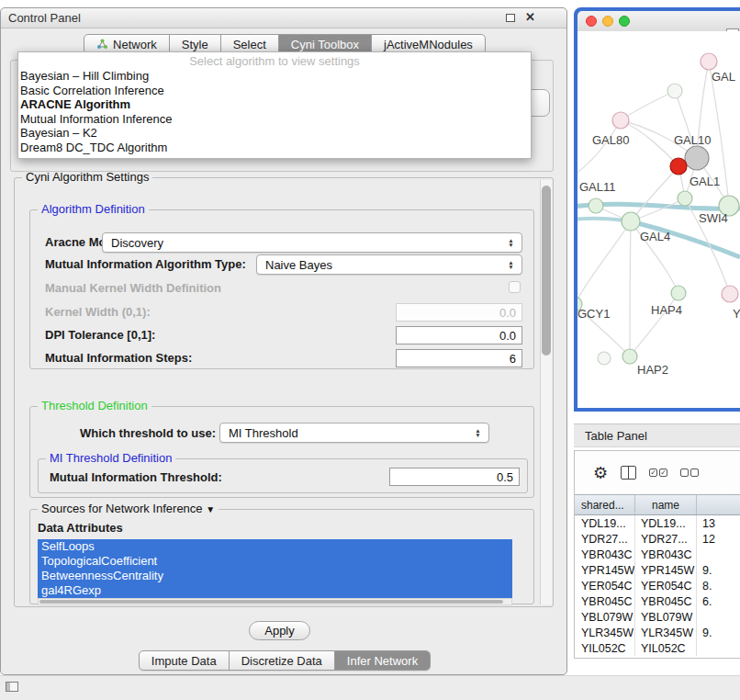  I want to click on node-green, so click(596, 206).